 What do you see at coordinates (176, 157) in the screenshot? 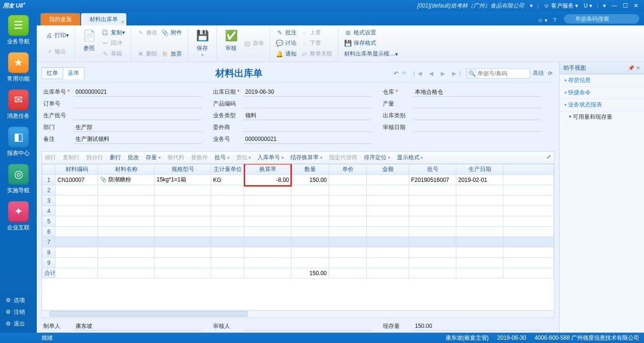
I see `gb-altmat: 替代料` at bounding box center [176, 157].